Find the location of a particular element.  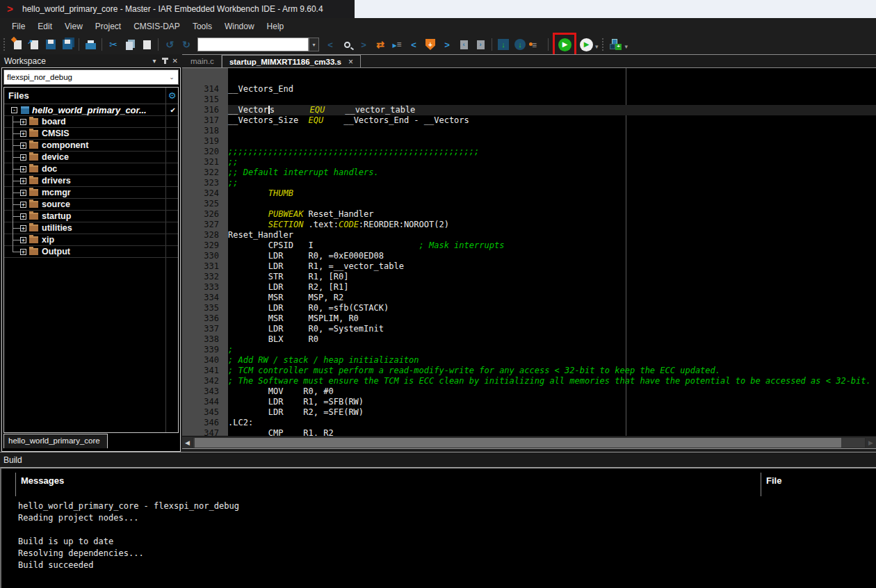

tree-row-utilities: +utilities is located at coordinates (91, 228).